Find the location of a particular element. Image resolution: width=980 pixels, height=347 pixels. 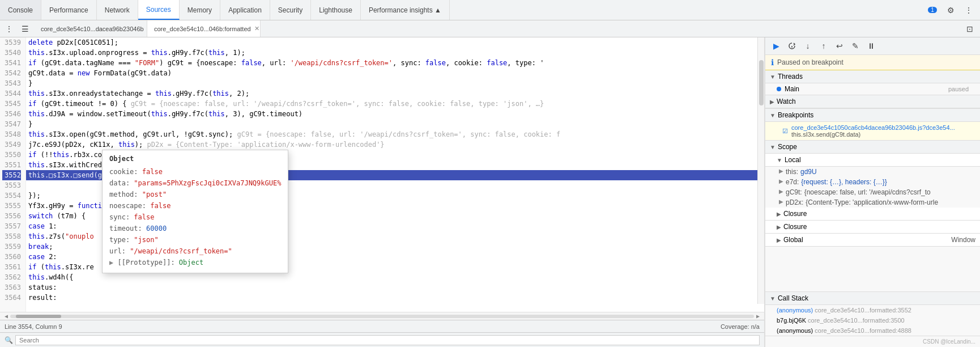

badge-button: 1 is located at coordinates (932, 10).